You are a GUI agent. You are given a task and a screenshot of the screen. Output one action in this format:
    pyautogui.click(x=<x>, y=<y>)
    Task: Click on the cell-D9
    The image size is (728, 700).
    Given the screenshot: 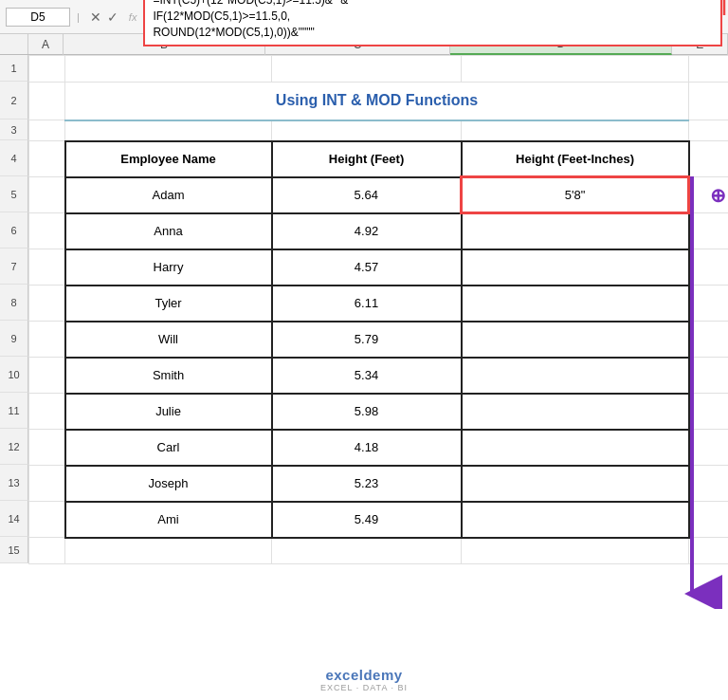 What is the action you would take?
    pyautogui.click(x=575, y=340)
    